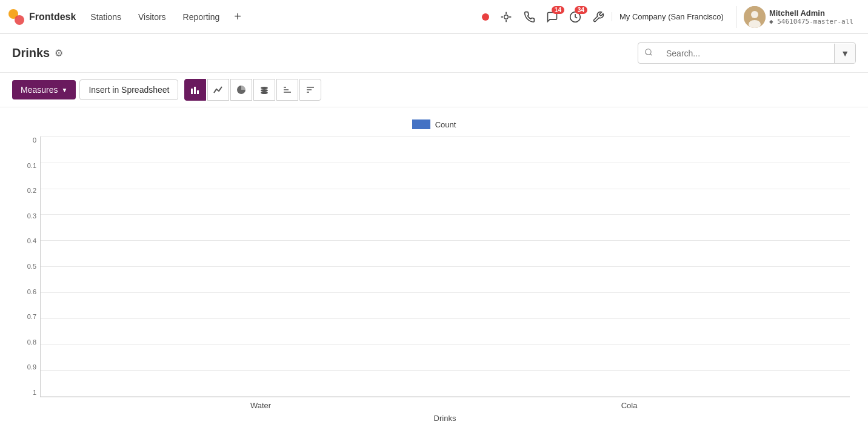 The height and width of the screenshot is (444, 868). Describe the element at coordinates (253, 90) in the screenshot. I see `chart-type-buttons` at that location.